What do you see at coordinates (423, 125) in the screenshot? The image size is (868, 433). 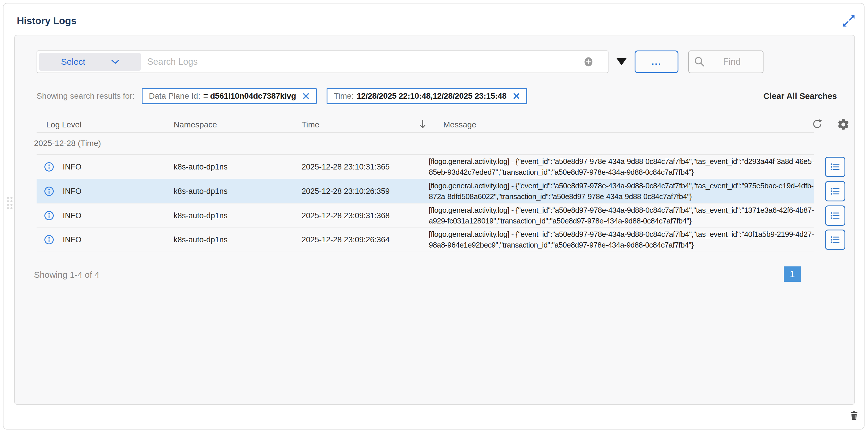 I see `sort-descending-icon` at bounding box center [423, 125].